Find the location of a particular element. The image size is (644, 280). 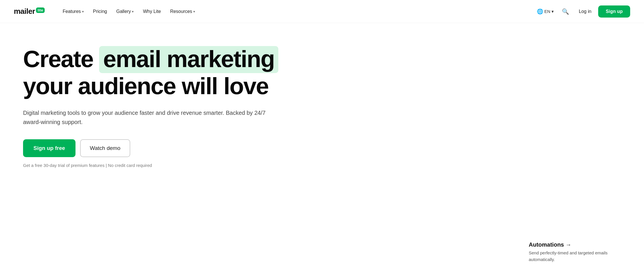

logo-text: mailer is located at coordinates (24, 12).